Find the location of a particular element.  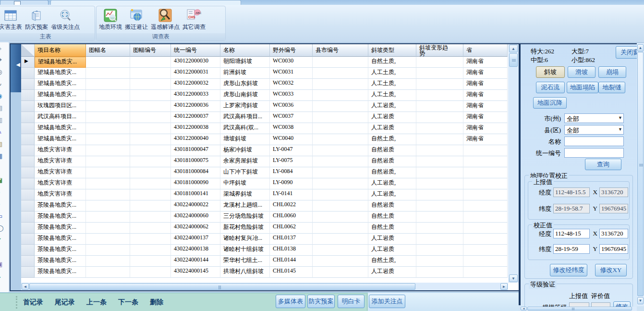

cell: 山下冲下斜坡 is located at coordinates (245, 173).